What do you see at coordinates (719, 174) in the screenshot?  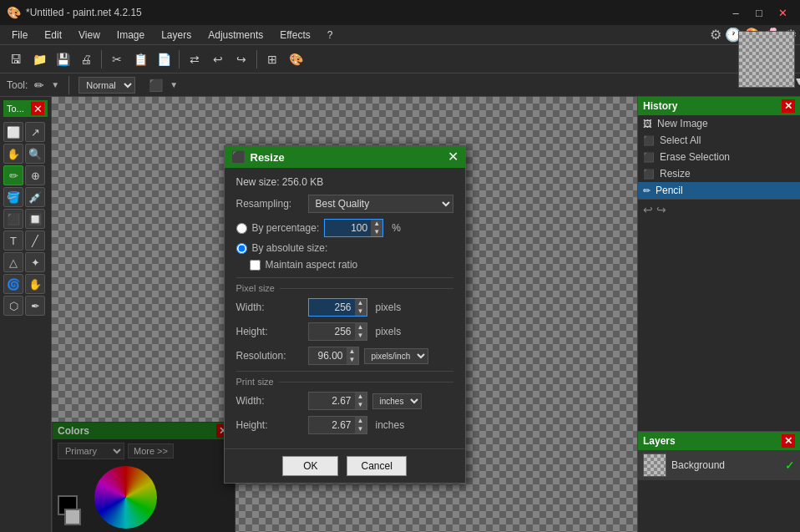 I see `history-item-resize: ⬛ Resize` at bounding box center [719, 174].